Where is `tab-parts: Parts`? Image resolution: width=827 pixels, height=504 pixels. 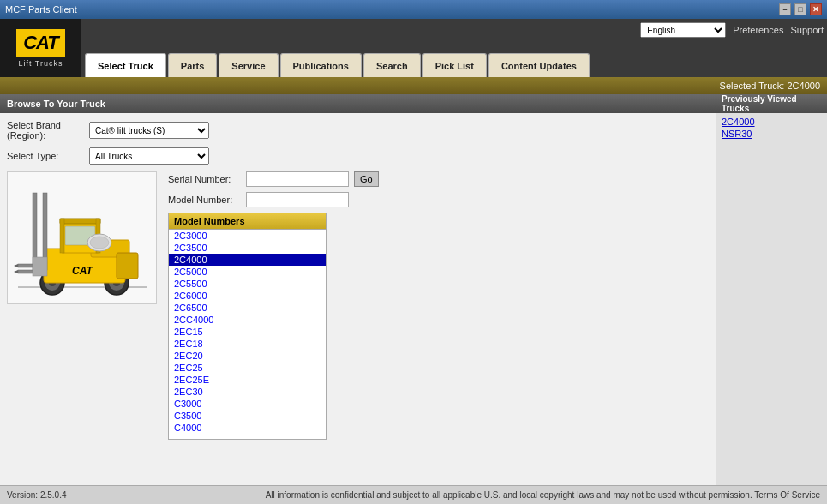 tab-parts: Parts is located at coordinates (193, 65).